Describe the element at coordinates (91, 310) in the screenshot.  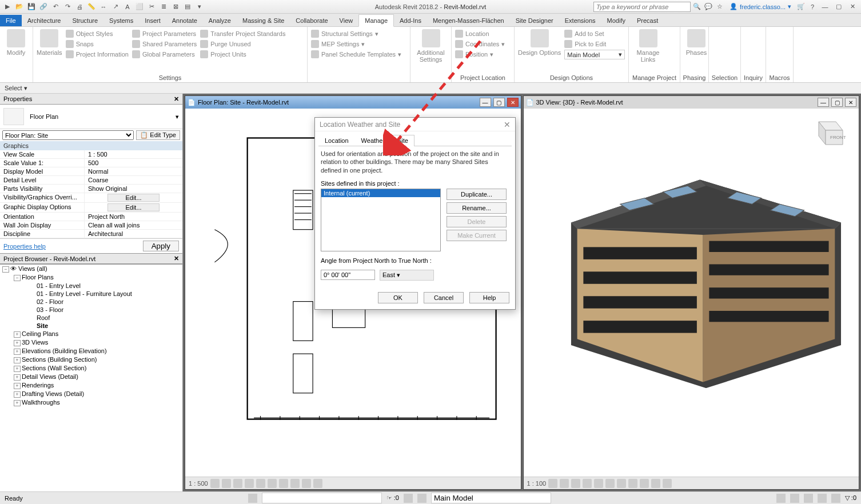
I see `view-item: 03 - Floor` at that location.